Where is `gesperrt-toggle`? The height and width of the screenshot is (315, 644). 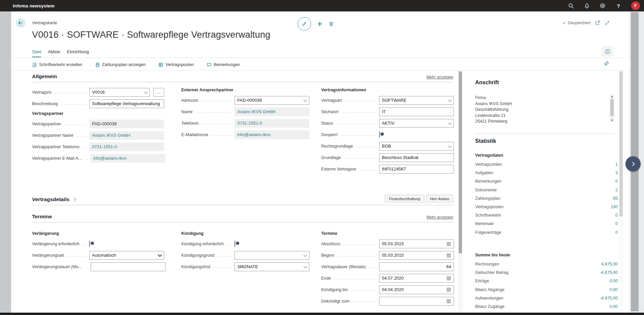
gesperrt-toggle is located at coordinates (379, 135).